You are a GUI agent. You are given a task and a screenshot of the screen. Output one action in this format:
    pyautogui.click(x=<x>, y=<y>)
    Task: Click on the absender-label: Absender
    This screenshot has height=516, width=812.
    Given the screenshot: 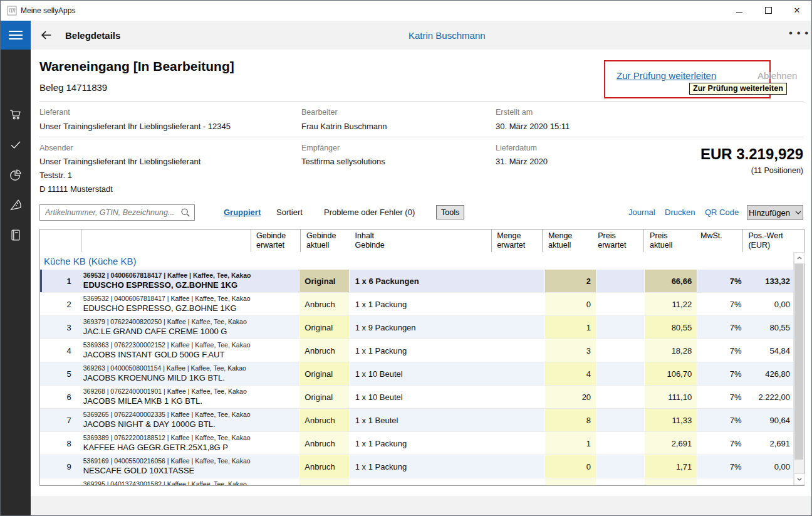 What is the action you would take?
    pyautogui.click(x=56, y=148)
    